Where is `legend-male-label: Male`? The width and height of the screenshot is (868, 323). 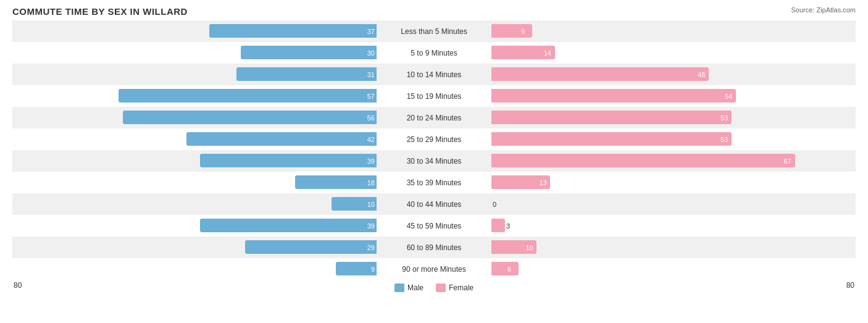
legend-male-label: Male is located at coordinates (415, 288).